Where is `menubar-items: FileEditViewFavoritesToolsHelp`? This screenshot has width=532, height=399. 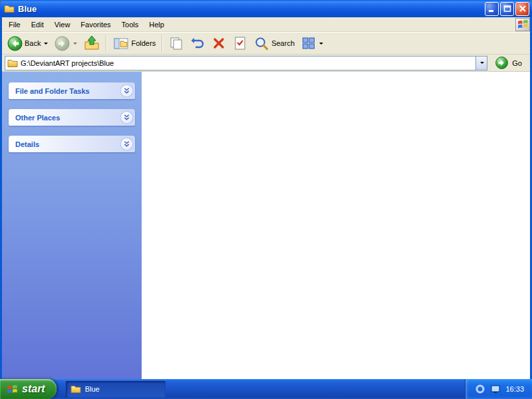 menubar-items: FileEditViewFavoritesToolsHelp is located at coordinates (259, 25).